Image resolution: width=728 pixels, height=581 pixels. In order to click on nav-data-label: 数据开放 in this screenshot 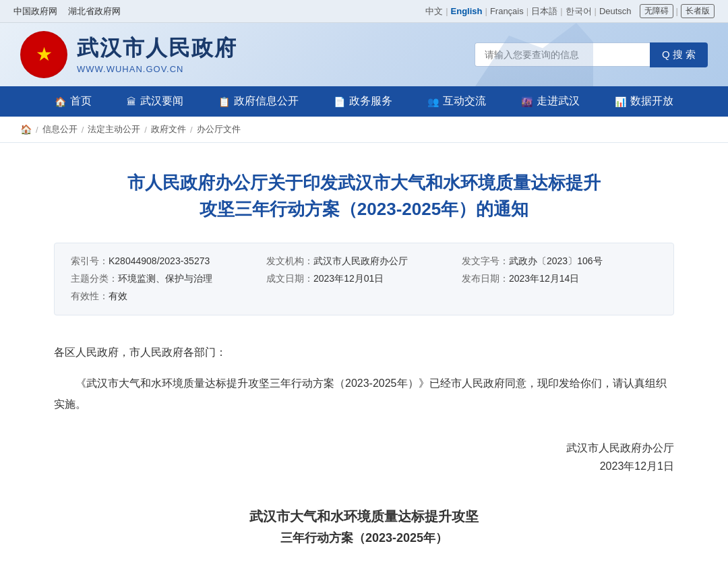, I will do `click(652, 101)`.